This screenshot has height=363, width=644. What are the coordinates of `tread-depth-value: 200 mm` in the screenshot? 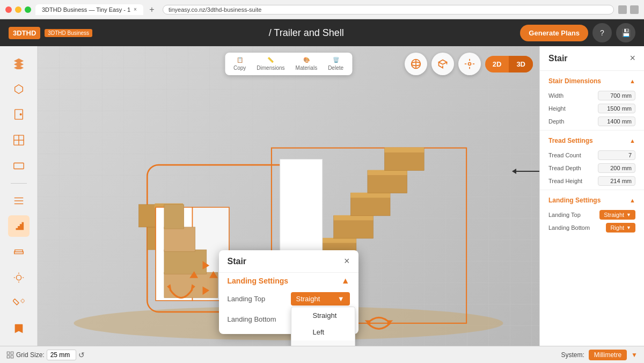 It's located at (617, 168).